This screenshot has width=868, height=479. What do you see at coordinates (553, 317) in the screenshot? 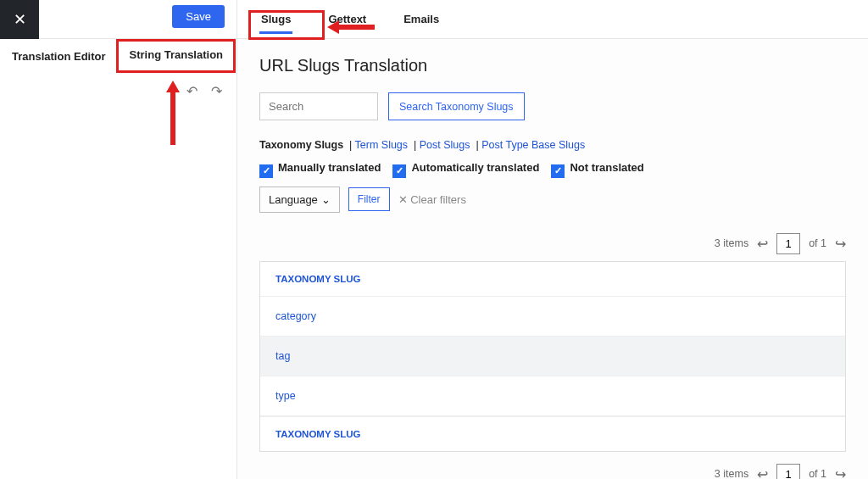
I see `table-row: category` at bounding box center [553, 317].